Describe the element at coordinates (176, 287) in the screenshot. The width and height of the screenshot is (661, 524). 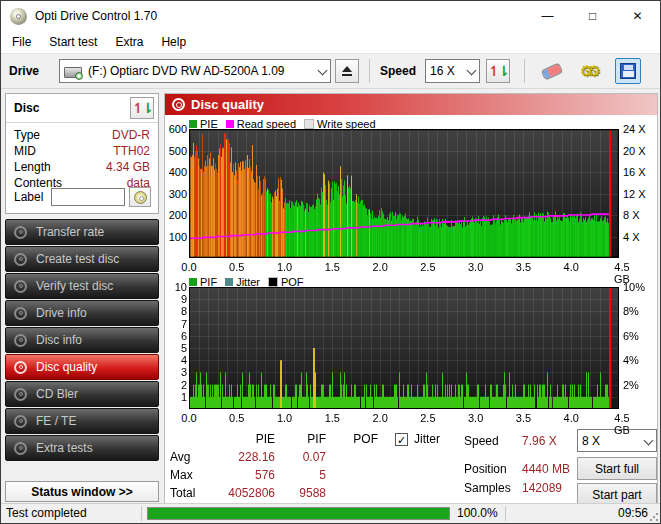
I see `y-axis-tick: 10` at that location.